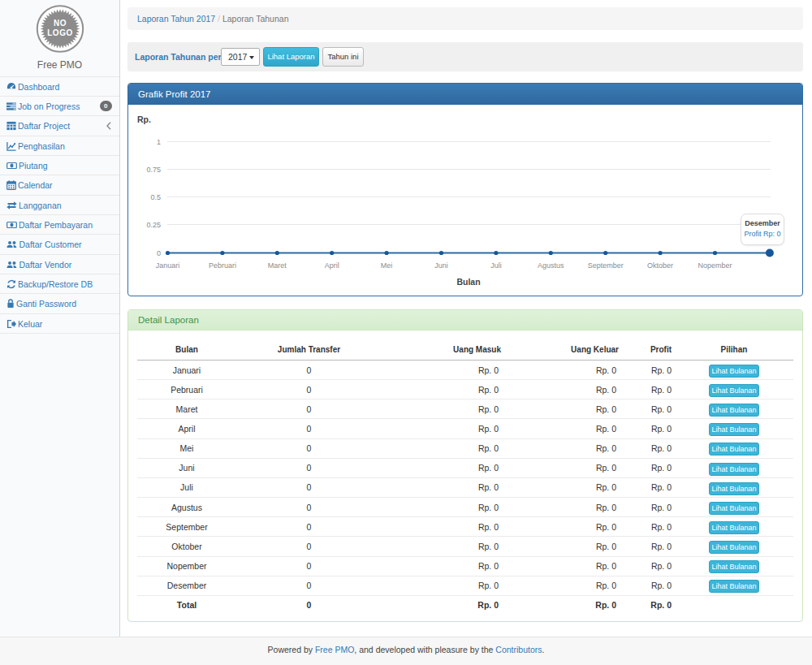  I want to click on svg-text: NO, so click(60, 23).